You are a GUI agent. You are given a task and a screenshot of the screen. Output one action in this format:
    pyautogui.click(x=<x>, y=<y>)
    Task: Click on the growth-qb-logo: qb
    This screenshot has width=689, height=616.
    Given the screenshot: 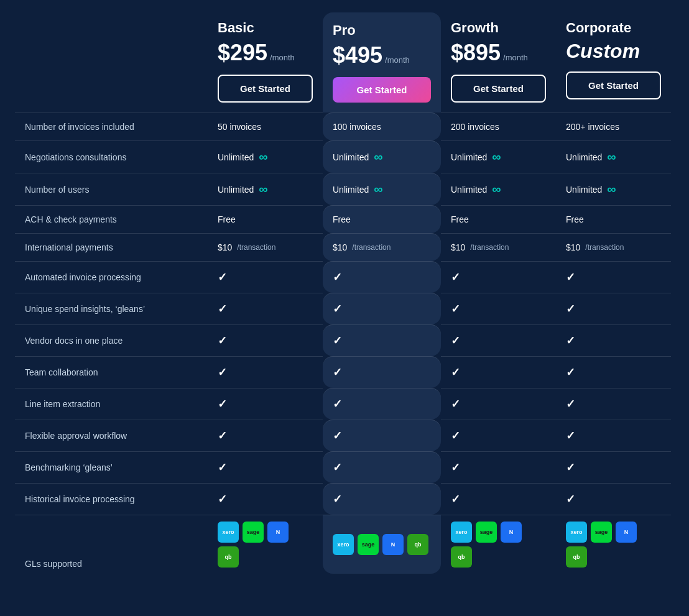 What is the action you would take?
    pyautogui.click(x=461, y=557)
    